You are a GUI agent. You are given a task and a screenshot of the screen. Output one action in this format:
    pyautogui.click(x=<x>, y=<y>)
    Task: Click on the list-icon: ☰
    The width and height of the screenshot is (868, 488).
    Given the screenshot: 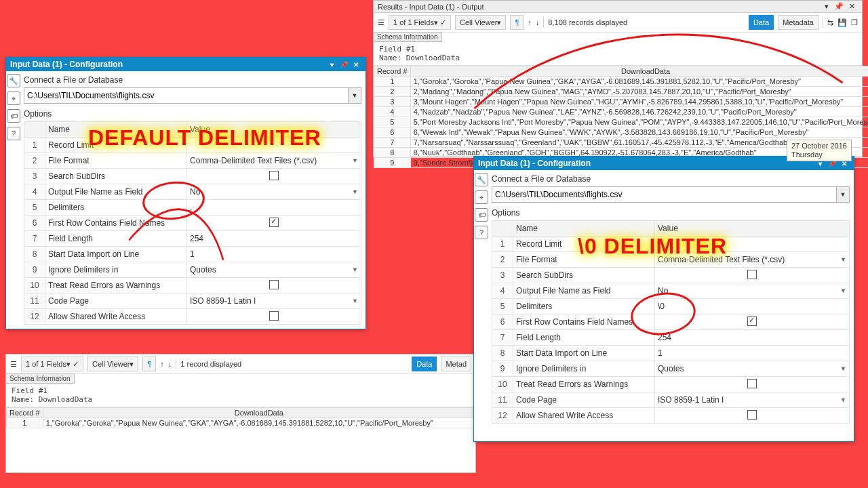 What is the action you would take?
    pyautogui.click(x=381, y=23)
    